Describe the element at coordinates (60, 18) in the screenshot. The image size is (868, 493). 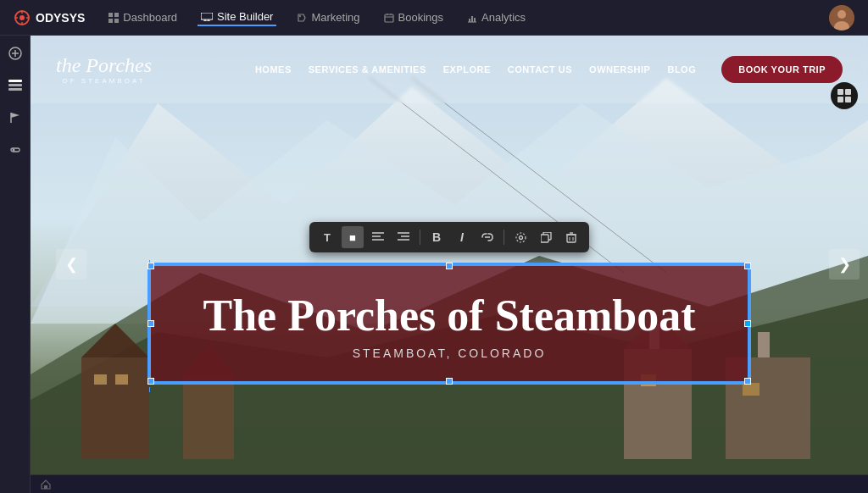
I see `brand-name: ODYSYS` at that location.